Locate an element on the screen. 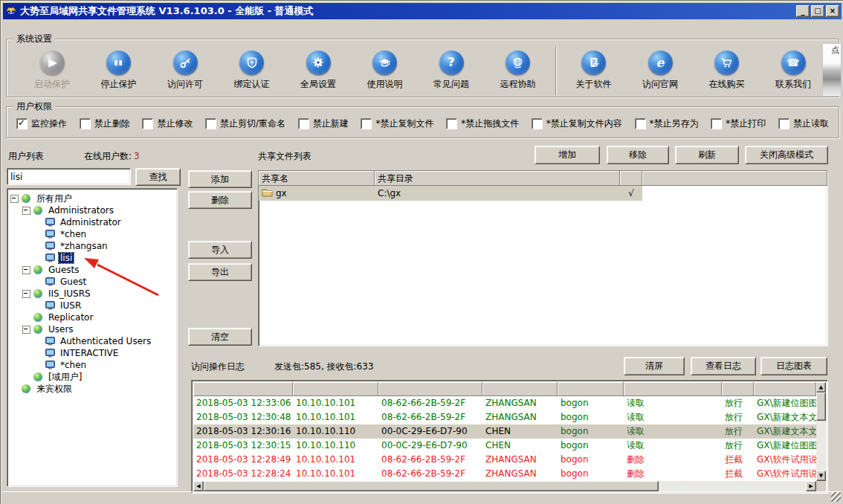 The height and width of the screenshot is (504, 843). permission-checkbox: 监控操作 is located at coordinates (42, 123).